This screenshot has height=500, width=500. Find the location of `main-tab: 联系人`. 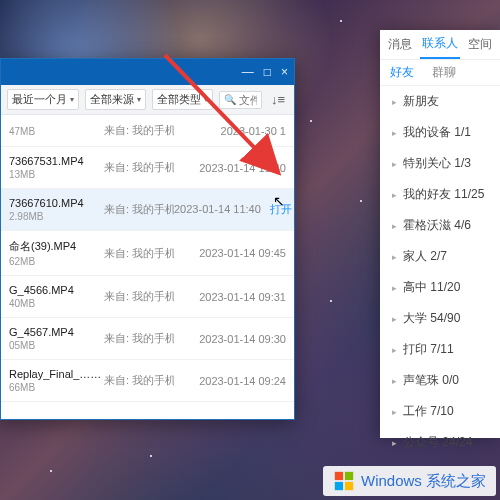

main-tab: 联系人 is located at coordinates (440, 44).